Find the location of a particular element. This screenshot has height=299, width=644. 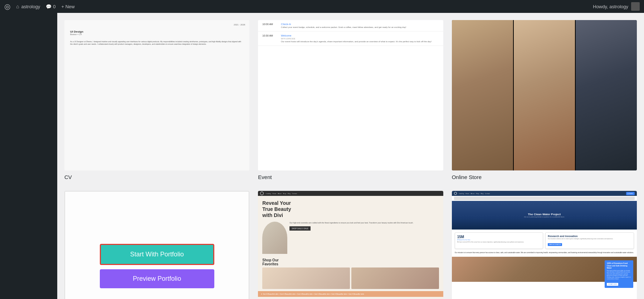

np-stat-desc-2: Our innovative solutions aim to create s… is located at coordinates (590, 239).